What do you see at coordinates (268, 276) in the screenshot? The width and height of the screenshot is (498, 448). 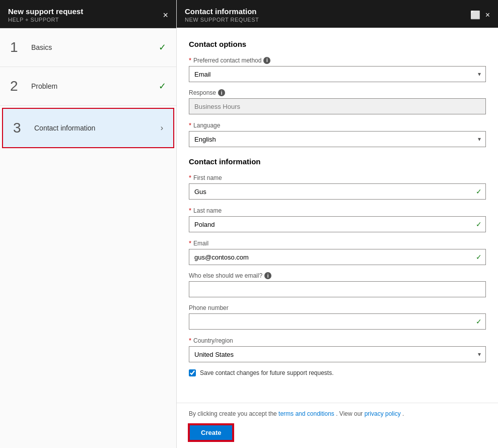 I see `who-else-info-icon: i` at bounding box center [268, 276].